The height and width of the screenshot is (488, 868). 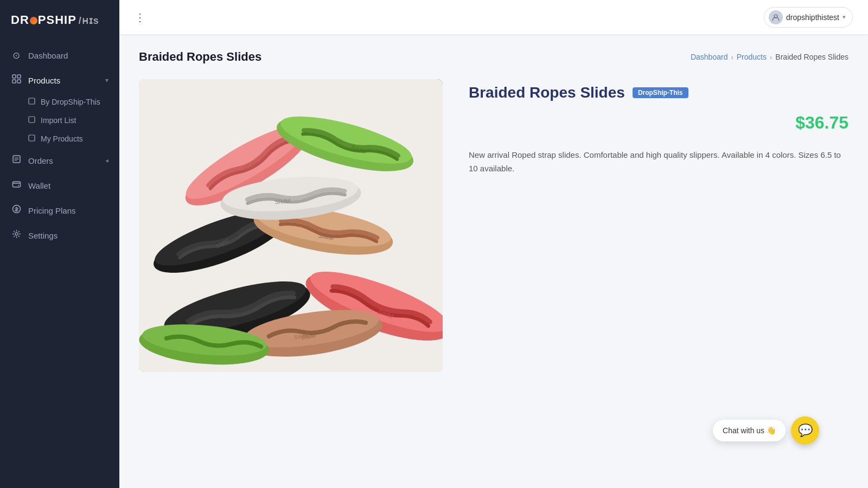 What do you see at coordinates (60, 139) in the screenshot?
I see `sidebar-item-my-products: My Products` at bounding box center [60, 139].